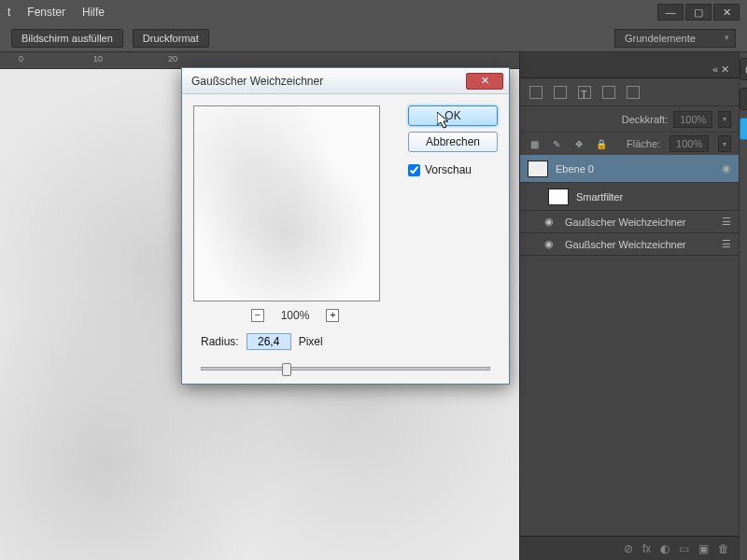  Describe the element at coordinates (629, 197) in the screenshot. I see `smartfilter-row: Smartfilter` at that location.